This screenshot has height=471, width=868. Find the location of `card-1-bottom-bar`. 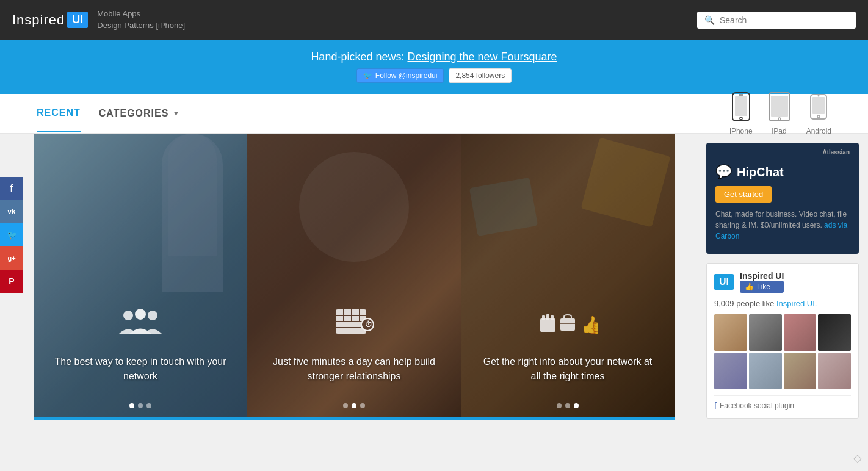

card-1-bottom-bar is located at coordinates (140, 419).